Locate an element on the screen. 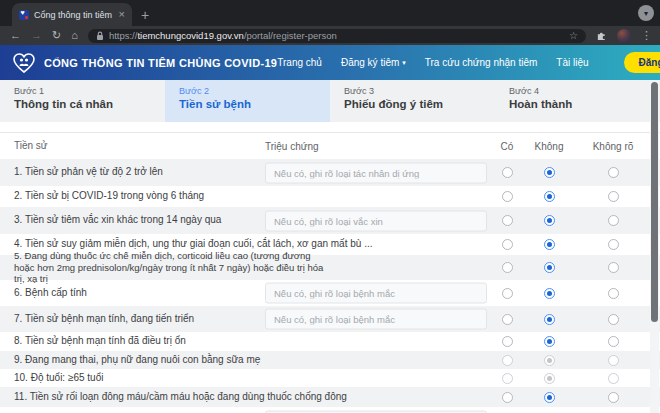 This screenshot has height=413, width=660. col-trieu-chung: Triệu chứng is located at coordinates (292, 146).